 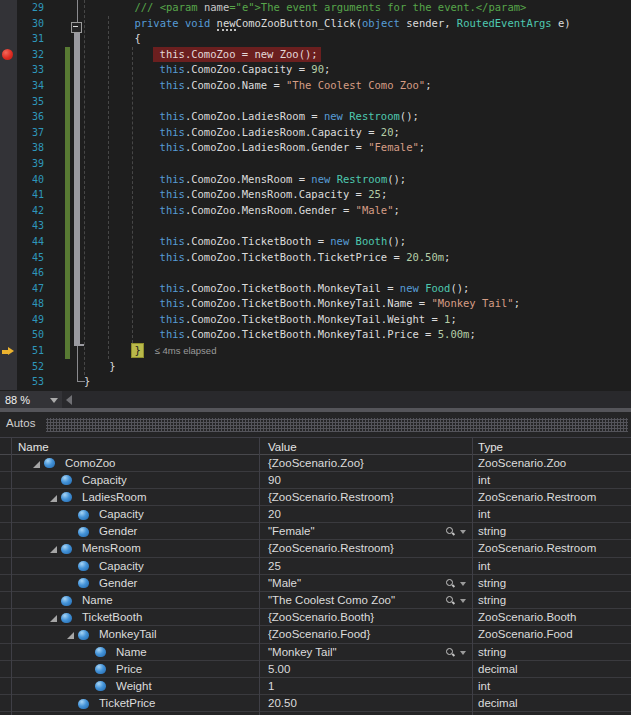 I want to click on code-token: .ComoZoo.Capacity =, so click(x=248, y=69).